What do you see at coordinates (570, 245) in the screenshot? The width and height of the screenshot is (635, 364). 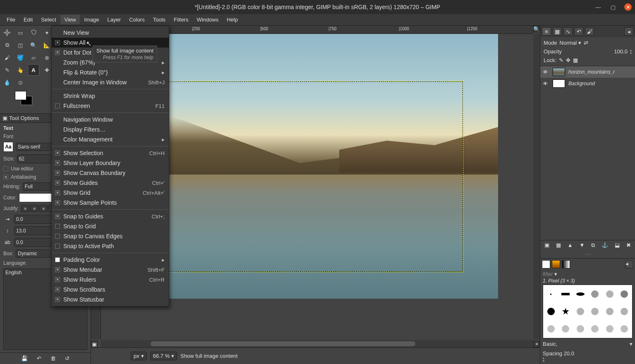 I see `raise-layer-icon: ▲` at bounding box center [570, 245].